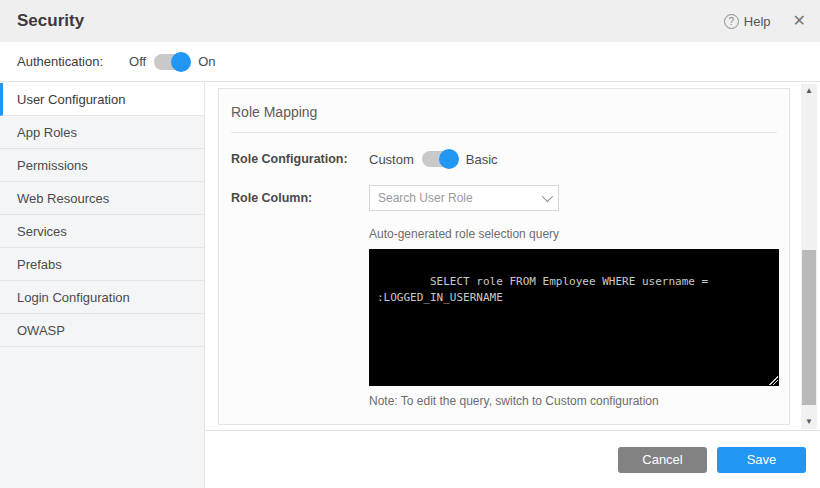 The width and height of the screenshot is (820, 488). I want to click on sidebar-item-services: Services, so click(102, 232).